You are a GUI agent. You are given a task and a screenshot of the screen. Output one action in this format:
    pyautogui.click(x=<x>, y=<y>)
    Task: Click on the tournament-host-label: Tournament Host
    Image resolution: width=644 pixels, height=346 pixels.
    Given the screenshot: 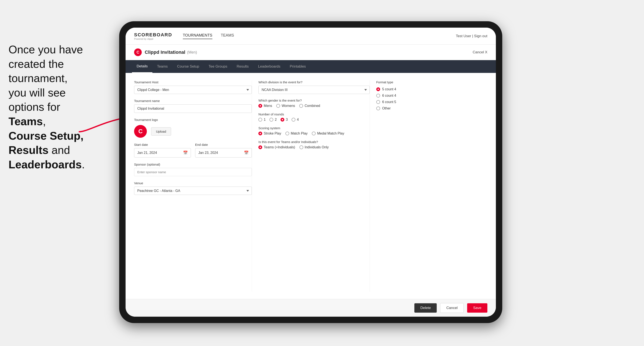 What is the action you would take?
    pyautogui.click(x=193, y=82)
    